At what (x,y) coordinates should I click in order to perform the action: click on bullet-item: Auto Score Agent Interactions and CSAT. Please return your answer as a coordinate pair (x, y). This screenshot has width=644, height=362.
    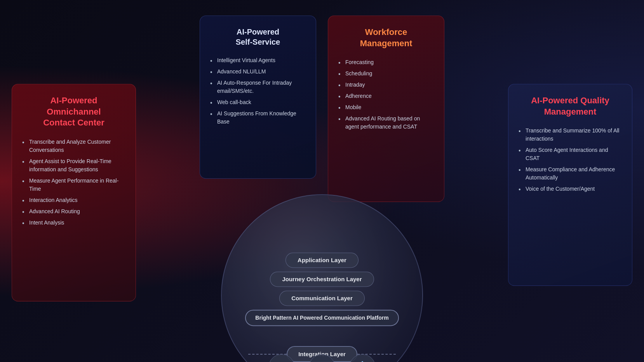
    Looking at the image, I should click on (570, 154).